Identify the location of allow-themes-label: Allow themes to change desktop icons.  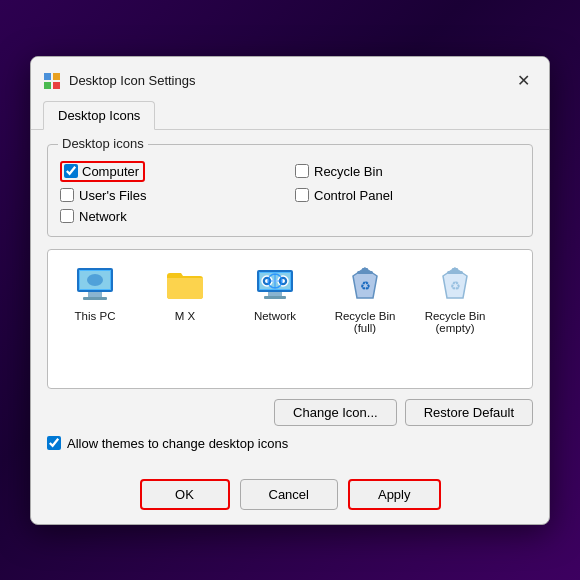
(178, 444).